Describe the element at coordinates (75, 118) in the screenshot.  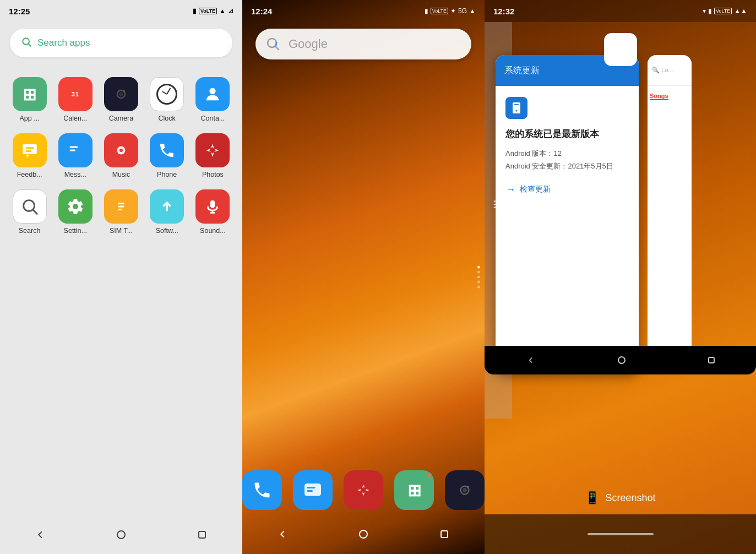
I see `app-label-calendar: Calen...` at that location.